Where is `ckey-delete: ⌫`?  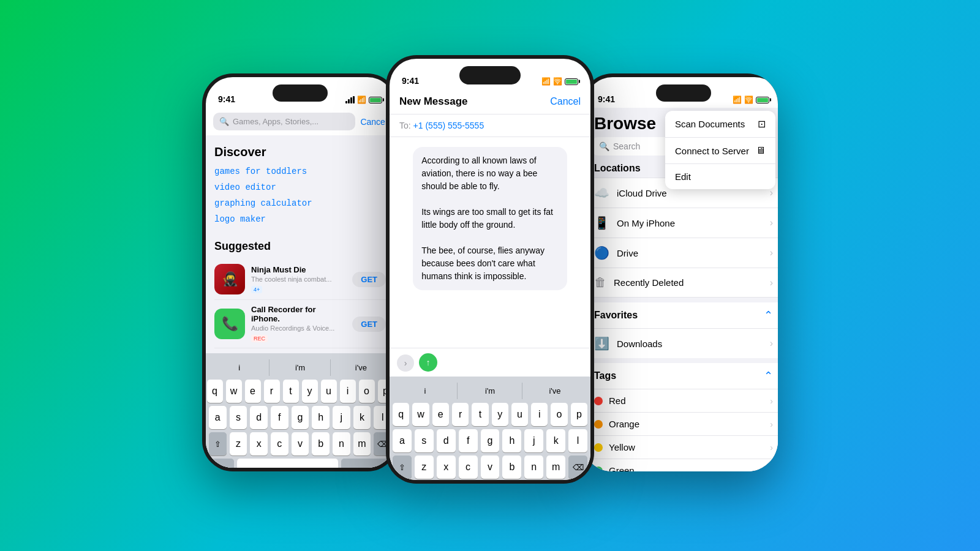
ckey-delete: ⌫ is located at coordinates (578, 467).